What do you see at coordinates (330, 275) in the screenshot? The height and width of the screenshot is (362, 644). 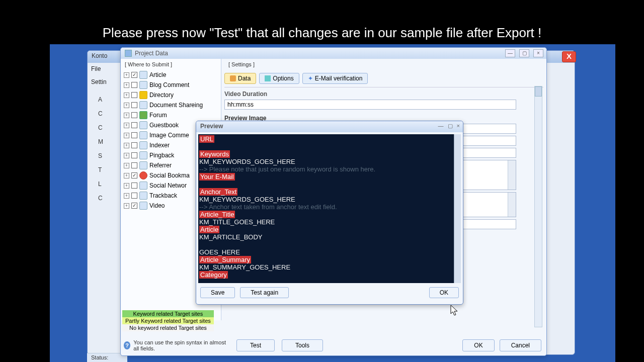 I see `preview-line: Category` at bounding box center [330, 275].